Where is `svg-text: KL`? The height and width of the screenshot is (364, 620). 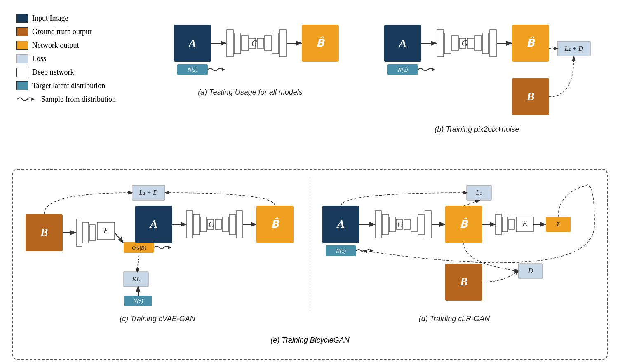
svg-text: KL is located at coordinates (136, 279).